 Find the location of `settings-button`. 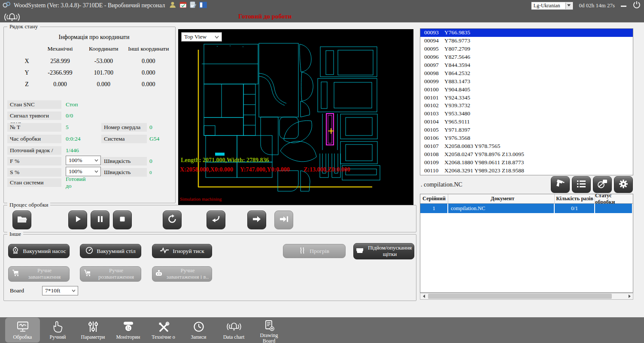

settings-button is located at coordinates (623, 184).